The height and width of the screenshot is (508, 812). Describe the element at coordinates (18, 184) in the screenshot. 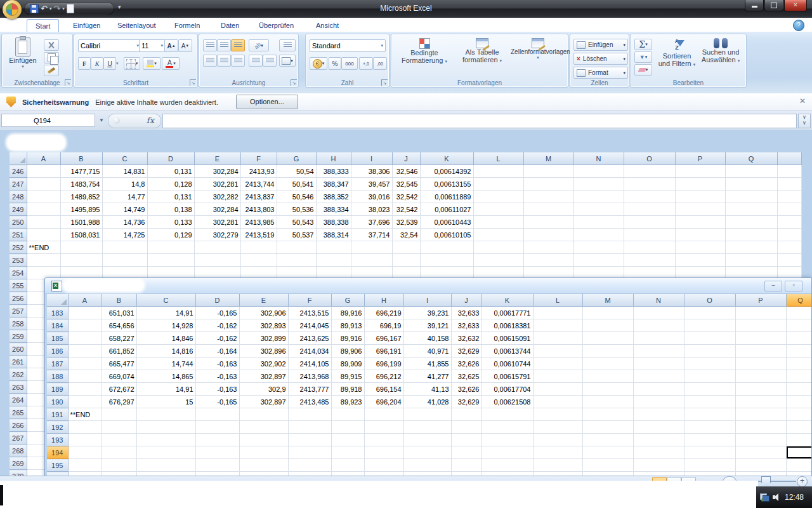

I see `row-header: 247` at that location.